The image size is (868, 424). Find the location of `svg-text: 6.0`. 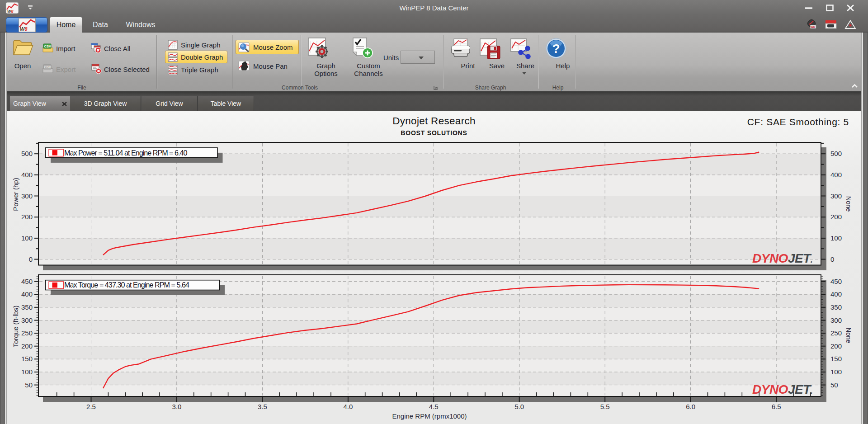

svg-text: 6.0 is located at coordinates (691, 407).